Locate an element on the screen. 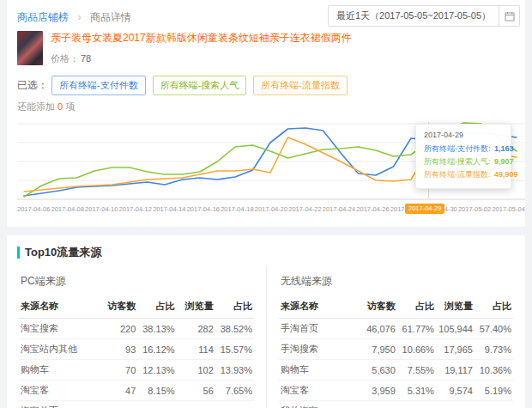 Image resolution: width=532 pixels, height=408 pixels. calendar-icon is located at coordinates (510, 16).